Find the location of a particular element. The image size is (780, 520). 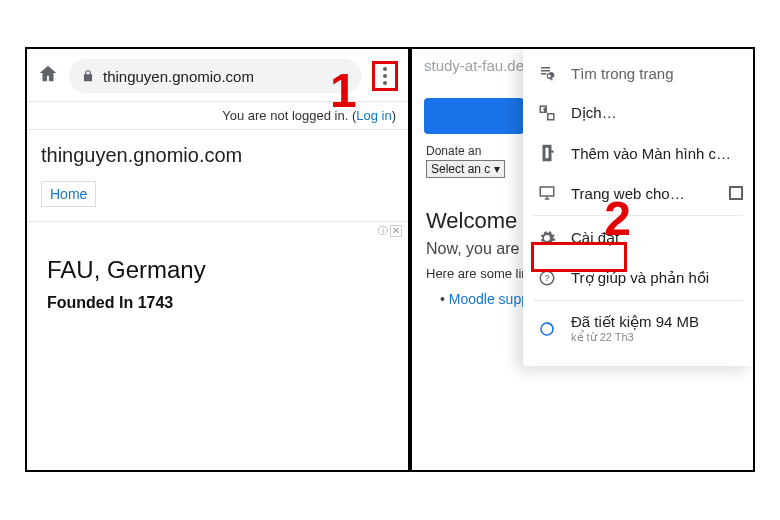

ad-controls: ⓘ✕ is located at coordinates (218, 230).